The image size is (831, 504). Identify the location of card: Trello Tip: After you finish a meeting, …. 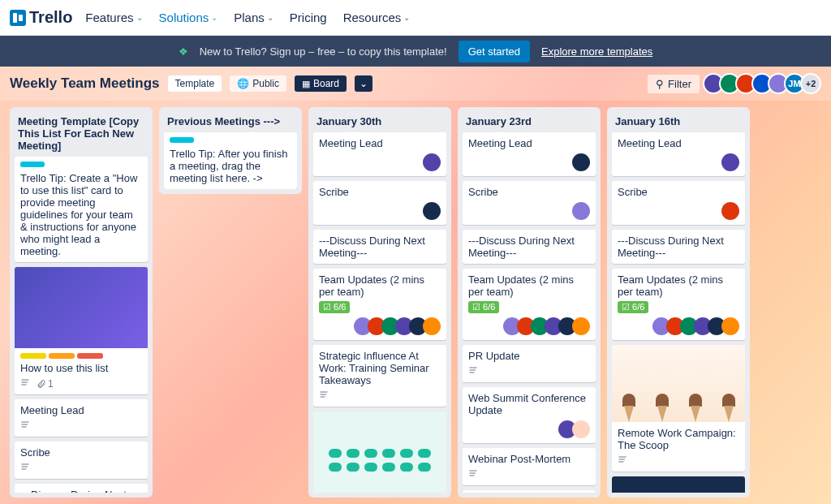
(230, 161).